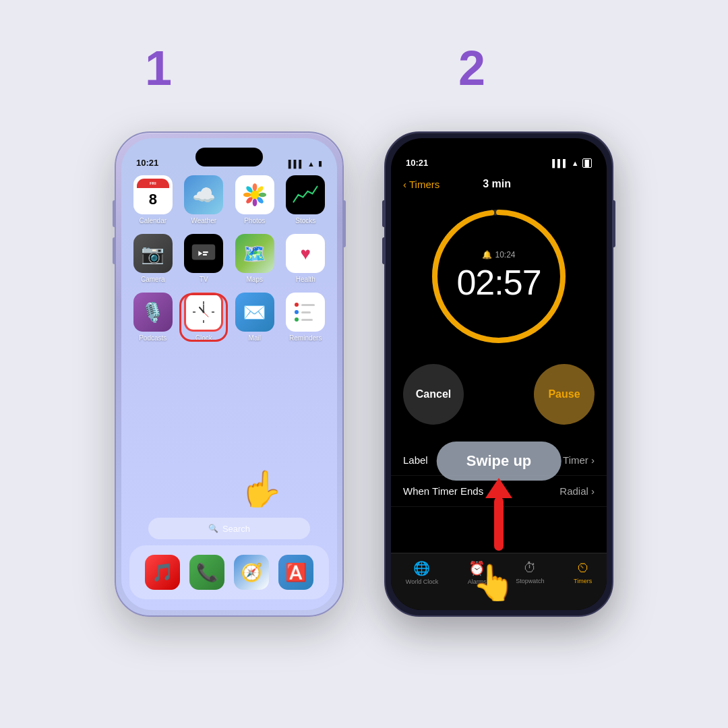 Image resolution: width=728 pixels, height=728 pixels. What do you see at coordinates (530, 572) in the screenshot?
I see `tab-stopwatch: ⏱ Stopwatch` at bounding box center [530, 572].